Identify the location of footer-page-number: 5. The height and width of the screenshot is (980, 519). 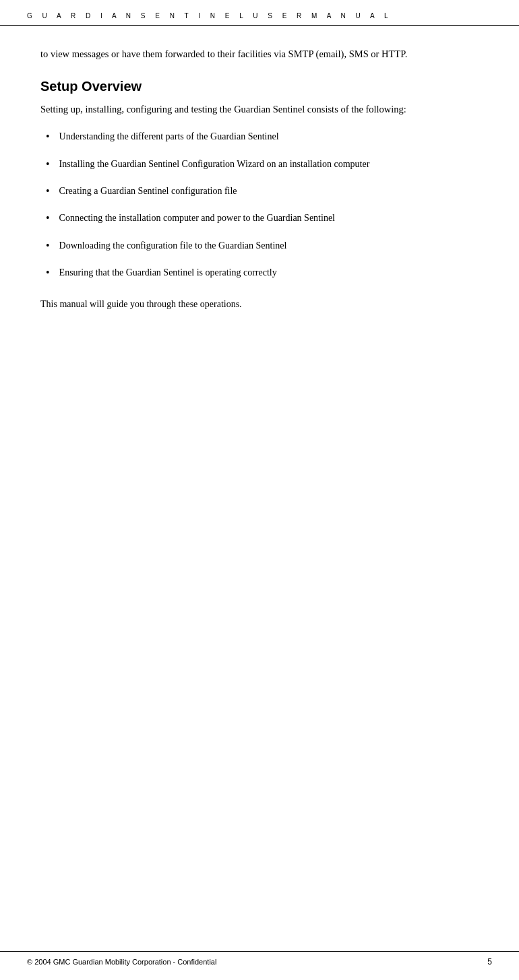
(489, 962).